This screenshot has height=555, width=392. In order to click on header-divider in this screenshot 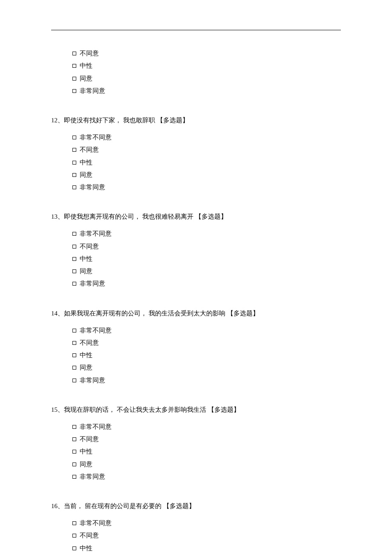, I will do `click(196, 30)`.